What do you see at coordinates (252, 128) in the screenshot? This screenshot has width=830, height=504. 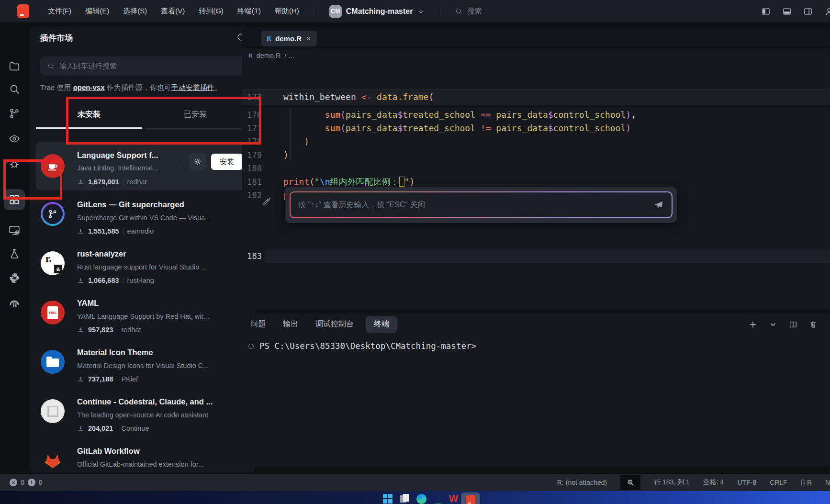 I see `line-number: 177` at bounding box center [252, 128].